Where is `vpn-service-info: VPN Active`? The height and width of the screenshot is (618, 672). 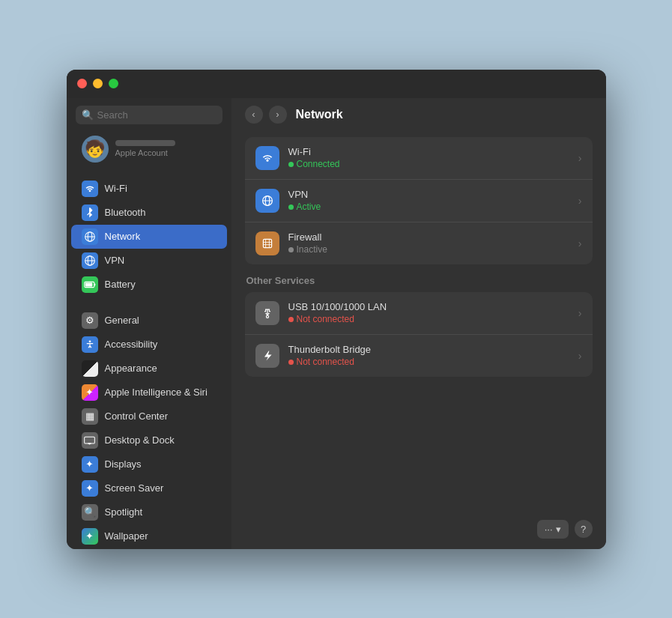 vpn-service-info: VPN Active is located at coordinates (430, 201).